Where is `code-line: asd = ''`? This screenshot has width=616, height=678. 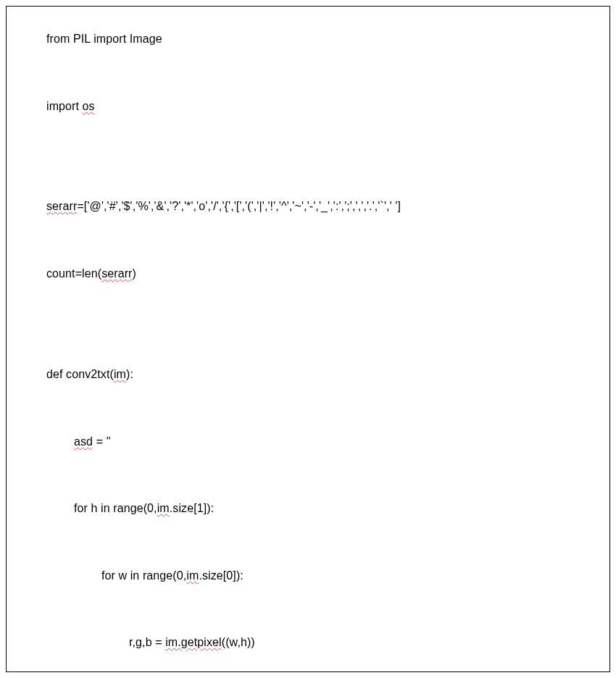
code-line: asd = '' is located at coordinates (312, 442).